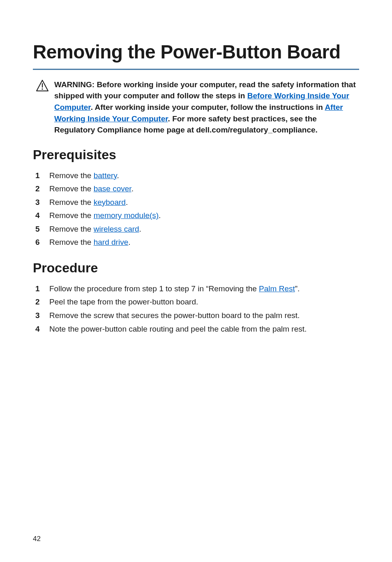 Image resolution: width=392 pixels, height=562 pixels. Describe the element at coordinates (196, 107) in the screenshot. I see `warning-block: WARNING: Before working inside your comp…` at that location.